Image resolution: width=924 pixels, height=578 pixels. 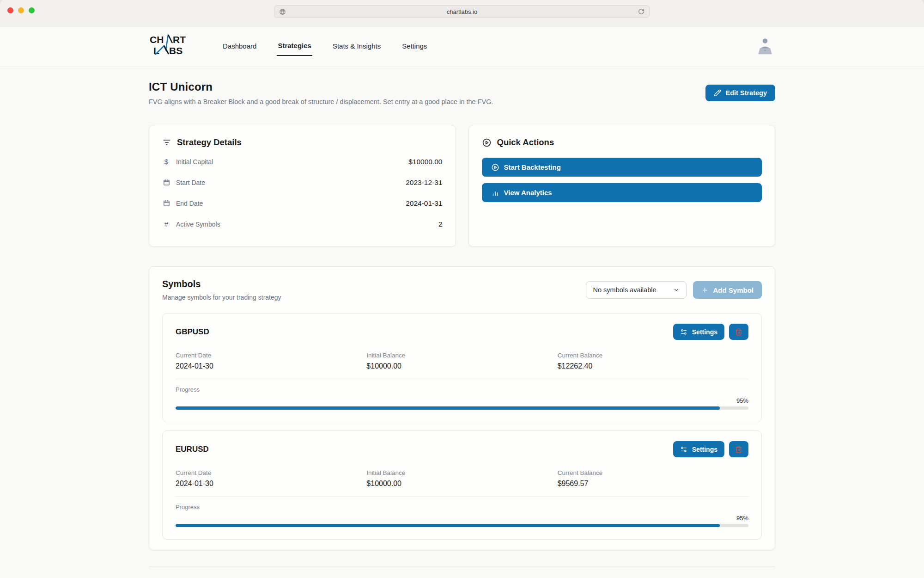 What do you see at coordinates (209, 142) in the screenshot?
I see `strategy-details-title: Strategy Details` at bounding box center [209, 142].